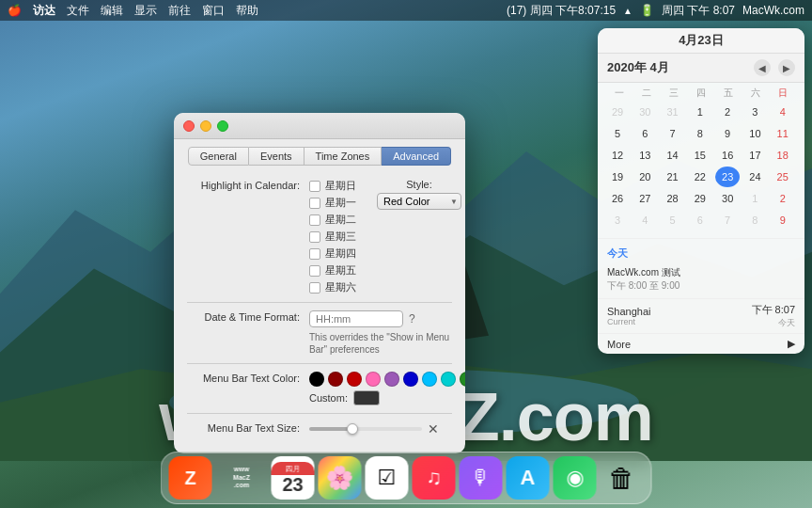 The width and height of the screenshot is (812, 508). I want to click on dock-item-ioquake: ◉, so click(575, 478).